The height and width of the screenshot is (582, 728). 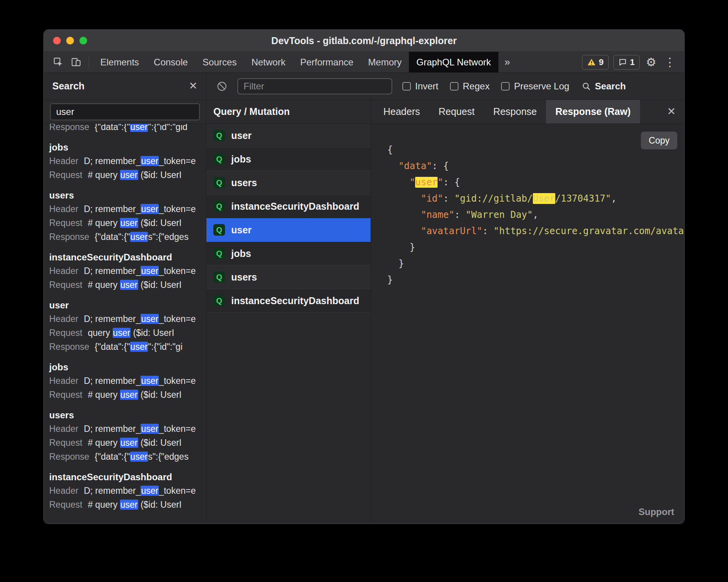 I want to click on network-toolbar: InvertRegexPreserve Log Search, so click(x=445, y=86).